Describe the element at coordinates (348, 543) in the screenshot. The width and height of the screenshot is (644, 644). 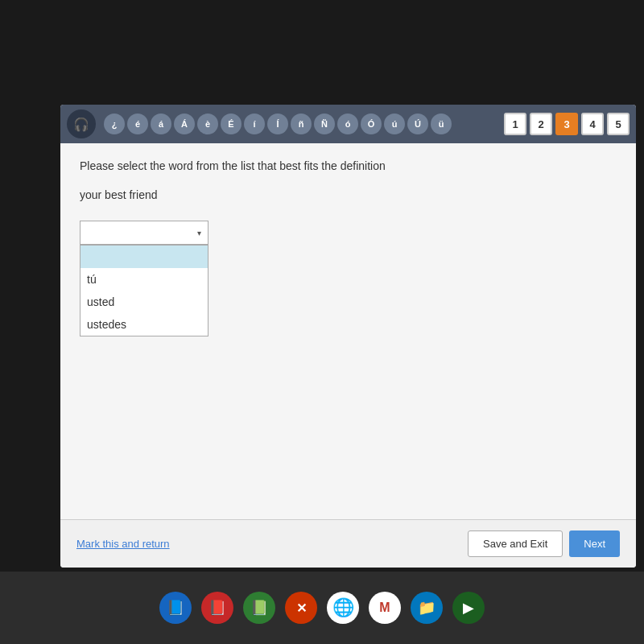
I see `bottom-bar: Mark this and return Save and Exit Next` at that location.